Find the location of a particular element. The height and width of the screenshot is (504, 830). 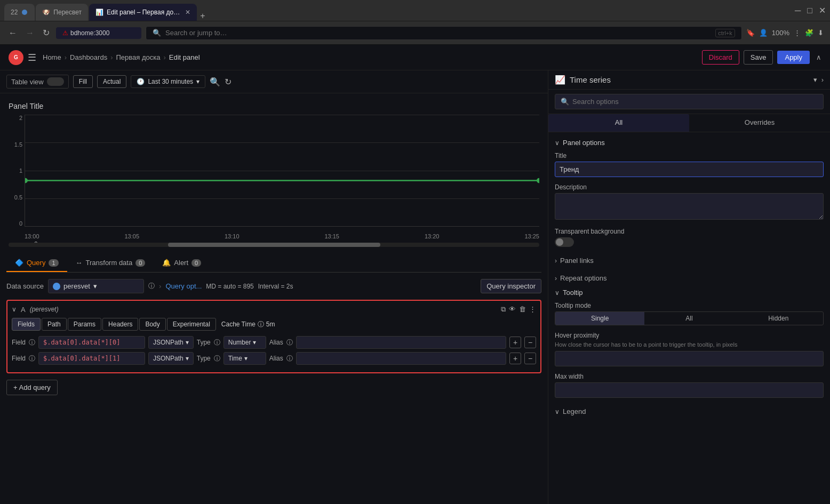

tooltip-mode-all: All is located at coordinates (689, 318).